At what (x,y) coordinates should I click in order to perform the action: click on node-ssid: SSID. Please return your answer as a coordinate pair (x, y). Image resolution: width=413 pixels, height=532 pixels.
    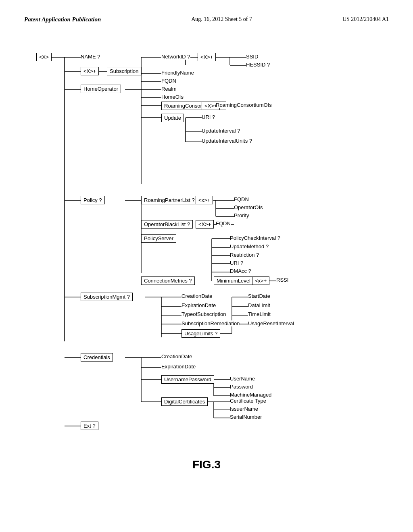
    Looking at the image, I should click on (252, 56).